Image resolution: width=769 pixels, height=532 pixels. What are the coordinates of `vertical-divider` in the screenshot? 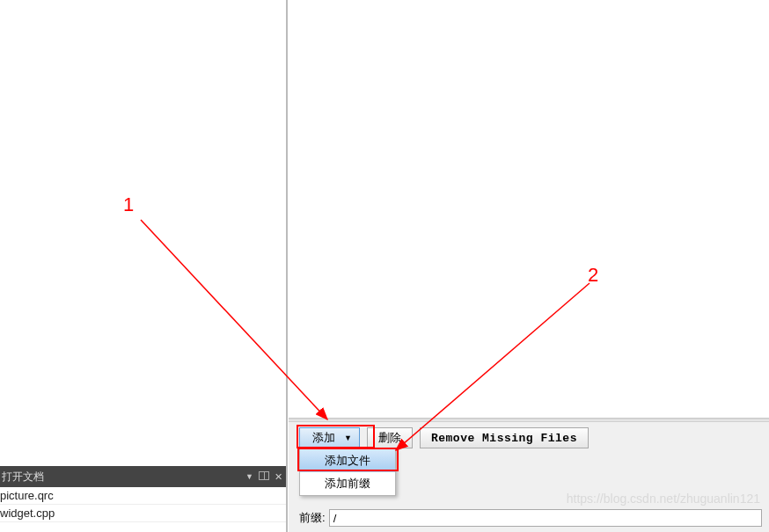 It's located at (287, 266).